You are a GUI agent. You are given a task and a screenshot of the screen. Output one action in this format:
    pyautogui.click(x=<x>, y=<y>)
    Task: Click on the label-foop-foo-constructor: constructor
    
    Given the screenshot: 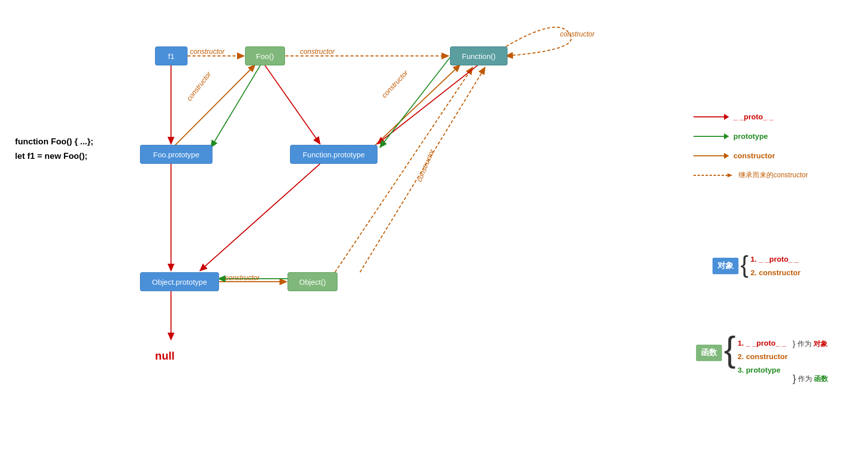 What is the action you would take?
    pyautogui.click(x=199, y=86)
    